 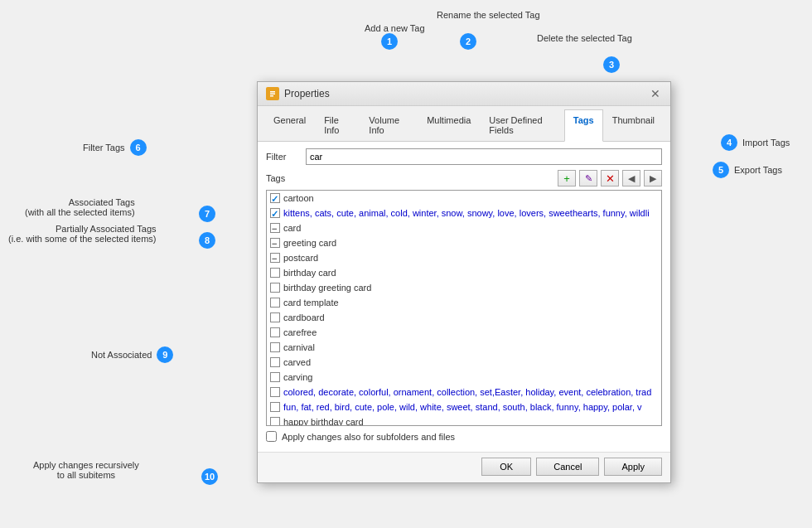 I want to click on tab-file-info: File Info, so click(x=337, y=125).